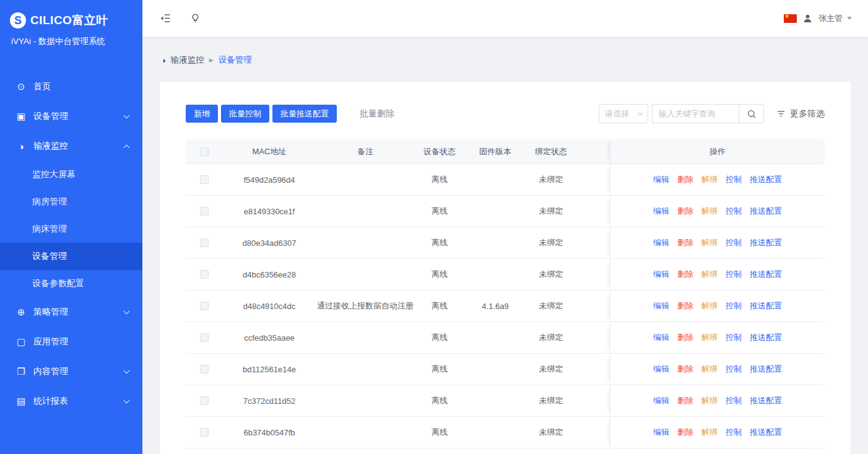 The width and height of the screenshot is (868, 454). Describe the element at coordinates (71, 372) in the screenshot. I see `sidebar-item-content-management: ❐内容管理` at that location.